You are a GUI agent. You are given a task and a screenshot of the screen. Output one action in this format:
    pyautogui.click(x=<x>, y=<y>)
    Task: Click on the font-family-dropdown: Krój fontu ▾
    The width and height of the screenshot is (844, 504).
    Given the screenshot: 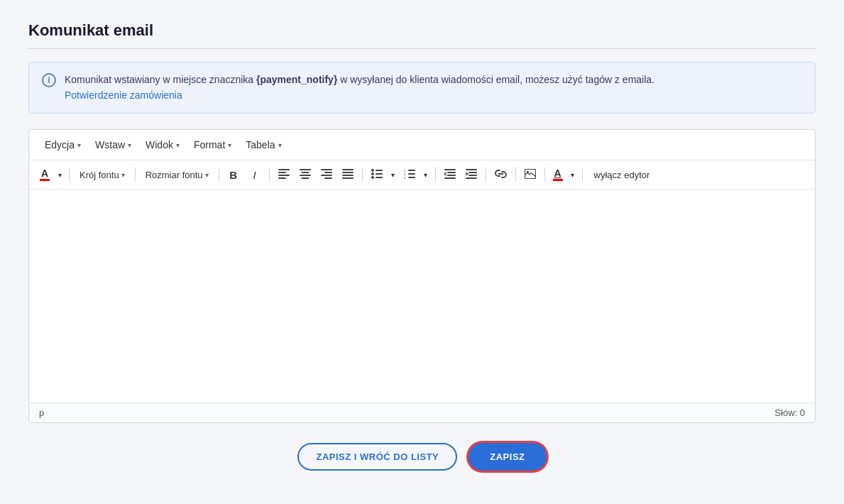 What is the action you would take?
    pyautogui.click(x=102, y=175)
    